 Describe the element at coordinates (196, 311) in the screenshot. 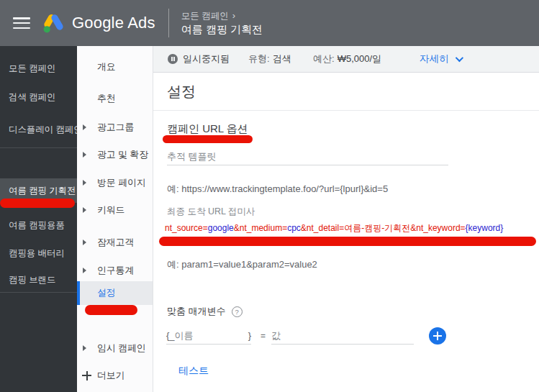

I see `custom-parameters-label: 맞춤 매개변수` at that location.